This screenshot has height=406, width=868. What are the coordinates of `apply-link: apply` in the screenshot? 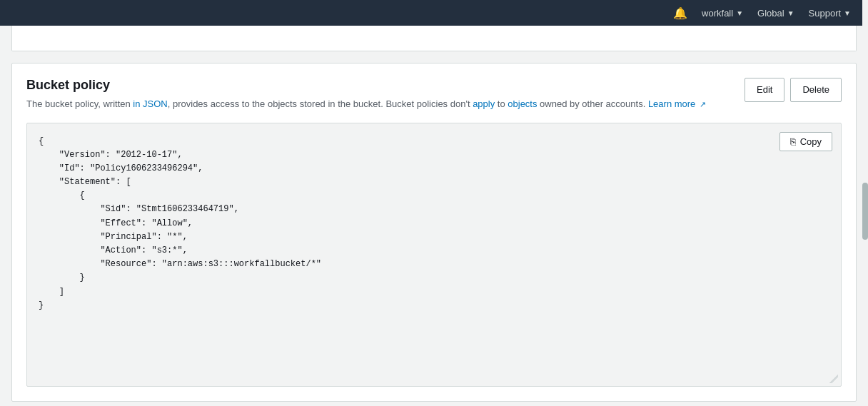 It's located at (484, 104).